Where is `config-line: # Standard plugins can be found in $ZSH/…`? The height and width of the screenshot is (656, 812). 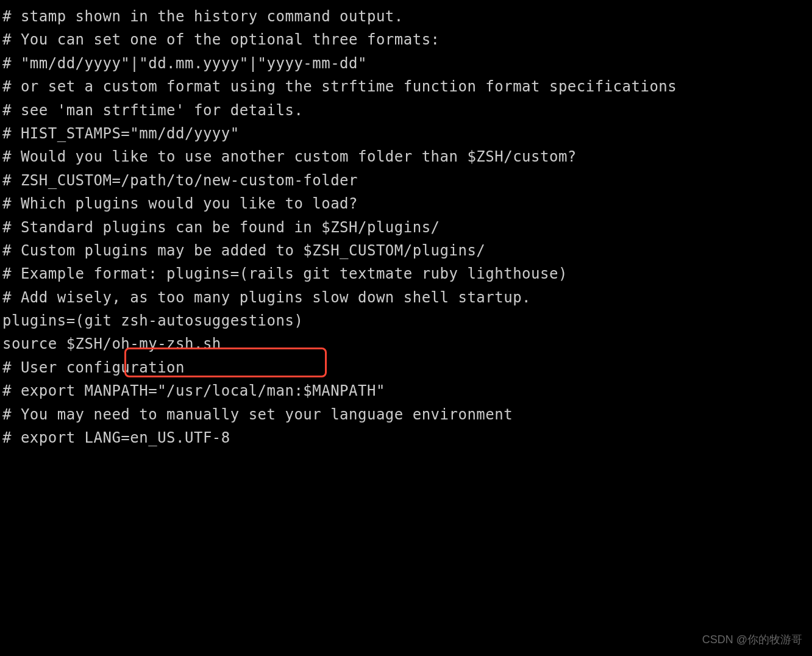
config-line: # Standard plugins can be found in $ZSH/… is located at coordinates (406, 227).